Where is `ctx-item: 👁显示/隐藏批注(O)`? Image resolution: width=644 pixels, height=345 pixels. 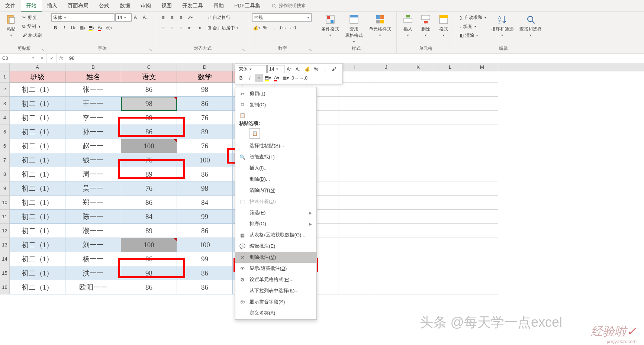 ctx-item: 👁显示/隐藏批注(O) is located at coordinates (276, 268).